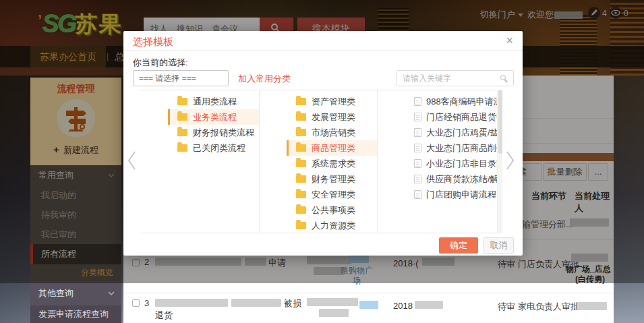 This screenshot has width=644, height=323. I want to click on confirm-button: 确定, so click(459, 245).